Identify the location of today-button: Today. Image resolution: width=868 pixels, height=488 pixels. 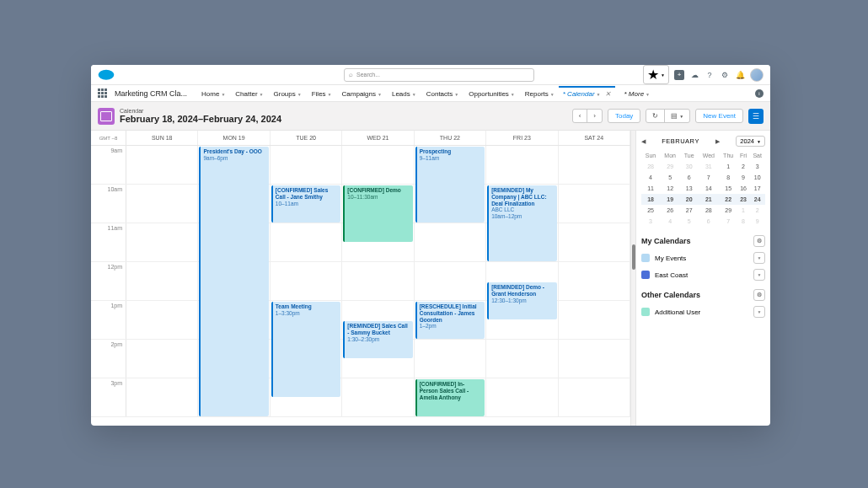
(624, 116).